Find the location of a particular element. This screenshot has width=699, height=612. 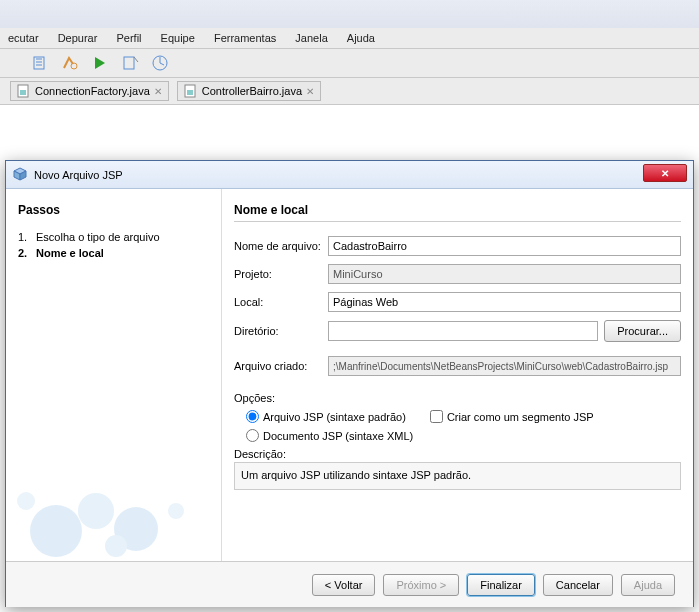

description-label: Descrição: is located at coordinates (458, 454).